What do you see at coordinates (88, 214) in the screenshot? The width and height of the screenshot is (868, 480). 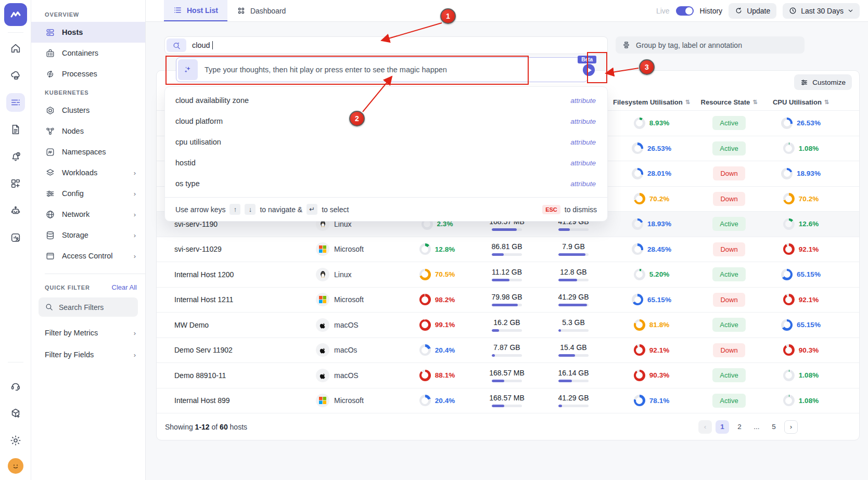 I see `sidebar-item-network: Network›` at bounding box center [88, 214].